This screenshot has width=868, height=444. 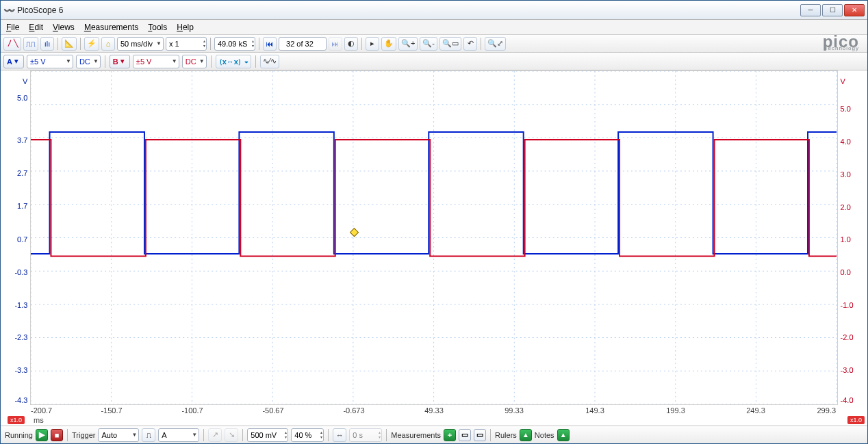 What do you see at coordinates (526, 435) in the screenshot?
I see `rulers-toggle-button: ▲` at bounding box center [526, 435].